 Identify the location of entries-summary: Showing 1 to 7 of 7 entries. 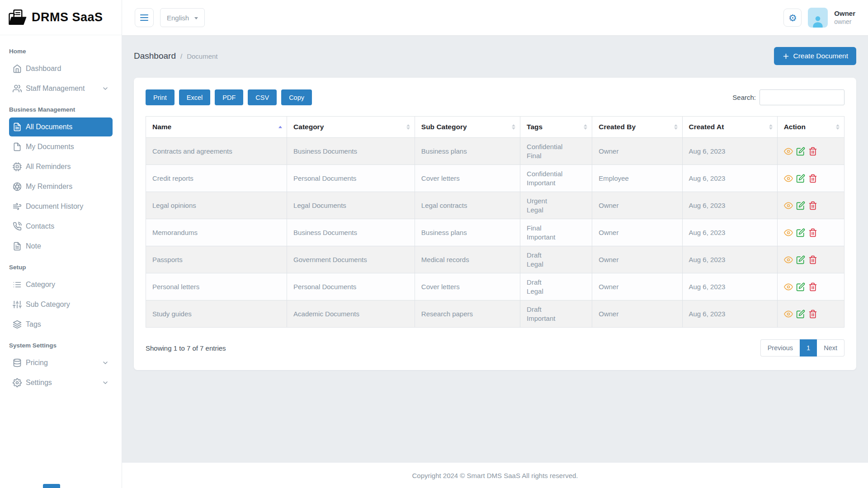
(186, 348).